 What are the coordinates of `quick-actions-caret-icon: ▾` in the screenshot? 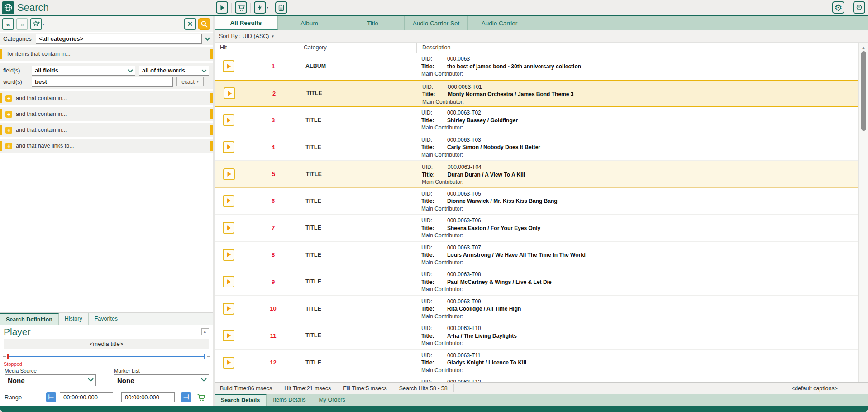 It's located at (267, 7).